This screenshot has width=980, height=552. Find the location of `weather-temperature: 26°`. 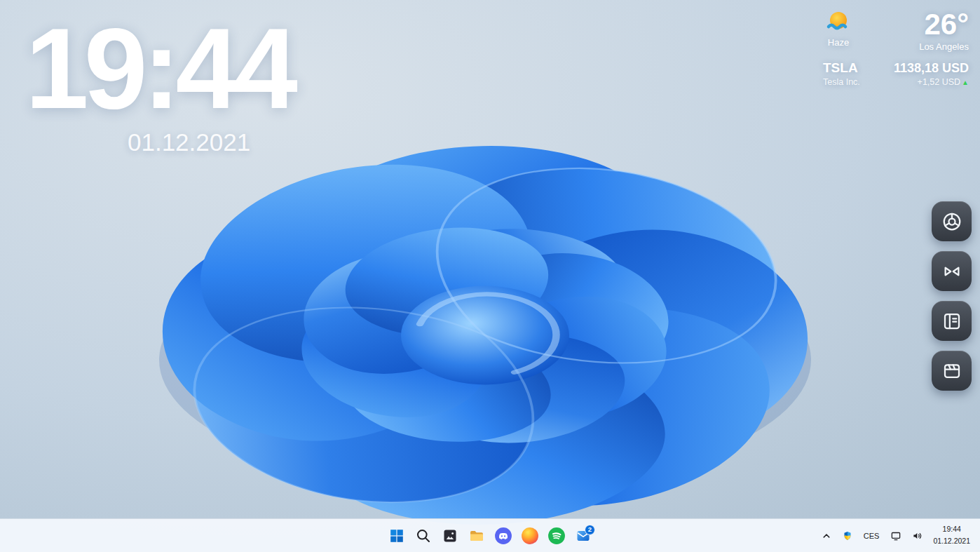

weather-temperature: 26° is located at coordinates (944, 25).